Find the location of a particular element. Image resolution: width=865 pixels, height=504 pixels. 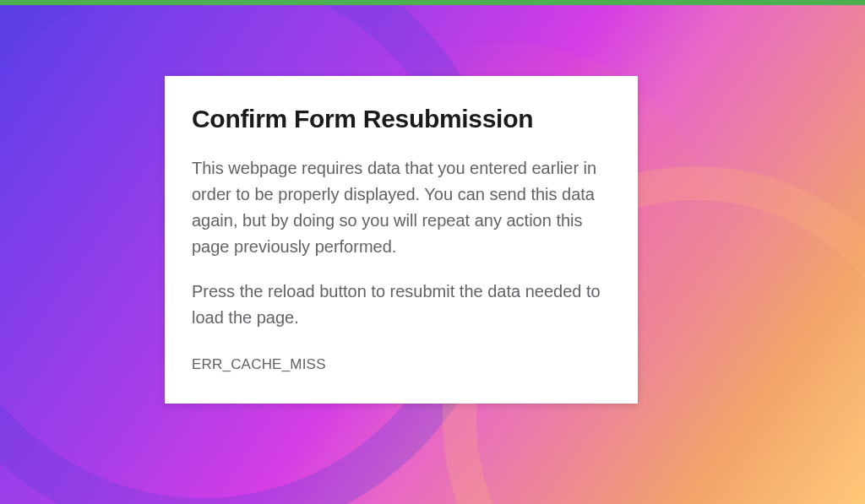

error-instruction-text: Press the reload button to resubmit the … is located at coordinates (402, 305).